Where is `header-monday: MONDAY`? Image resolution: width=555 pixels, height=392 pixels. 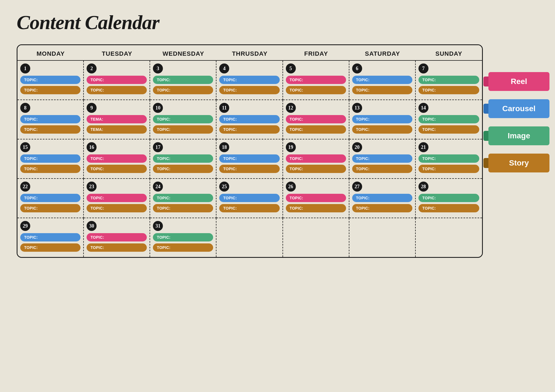 header-monday: MONDAY is located at coordinates (51, 54).